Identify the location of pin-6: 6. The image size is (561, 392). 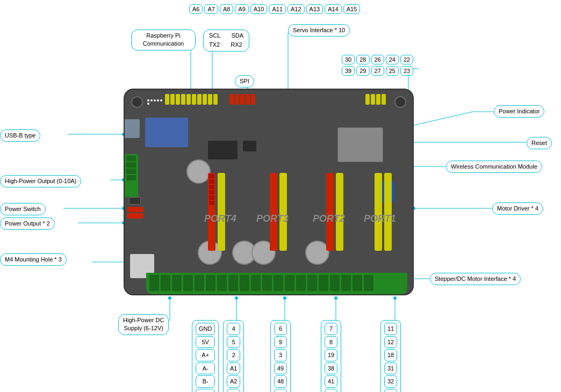
(280, 329).